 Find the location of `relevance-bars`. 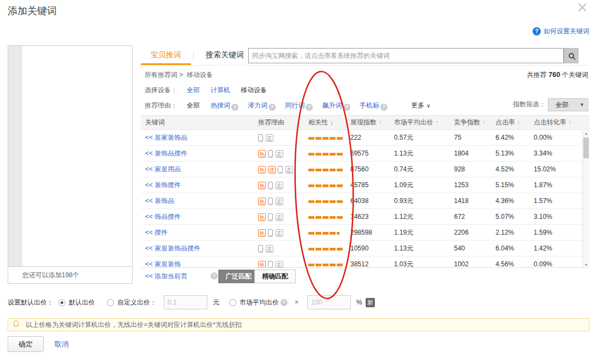

relevance-bars is located at coordinates (326, 249).